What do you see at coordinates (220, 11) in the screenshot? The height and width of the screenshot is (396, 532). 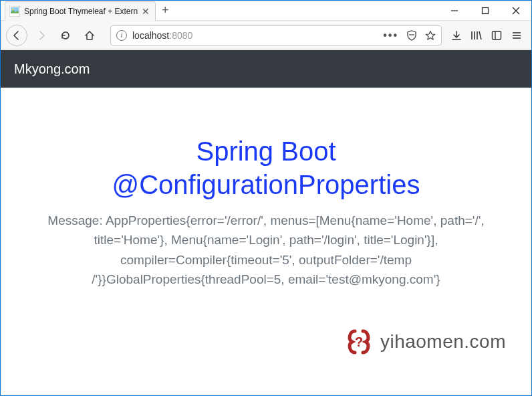 I see `tab-strip: Spring Boot Thymeleaf + Extern ✕ +` at bounding box center [220, 11].